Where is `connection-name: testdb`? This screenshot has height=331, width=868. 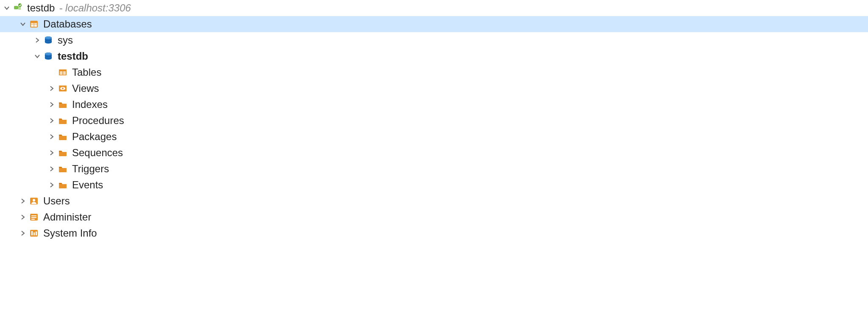
connection-name: testdb is located at coordinates (41, 8).